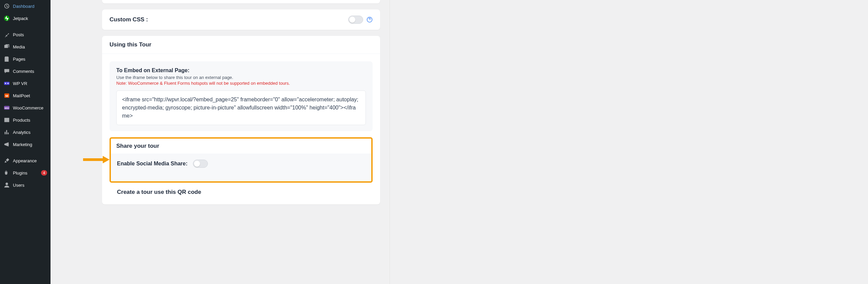 The height and width of the screenshot is (284, 868). I want to click on iframe-code-box: <iframe src="http://wpvr.local/?embed_pa…, so click(241, 108).